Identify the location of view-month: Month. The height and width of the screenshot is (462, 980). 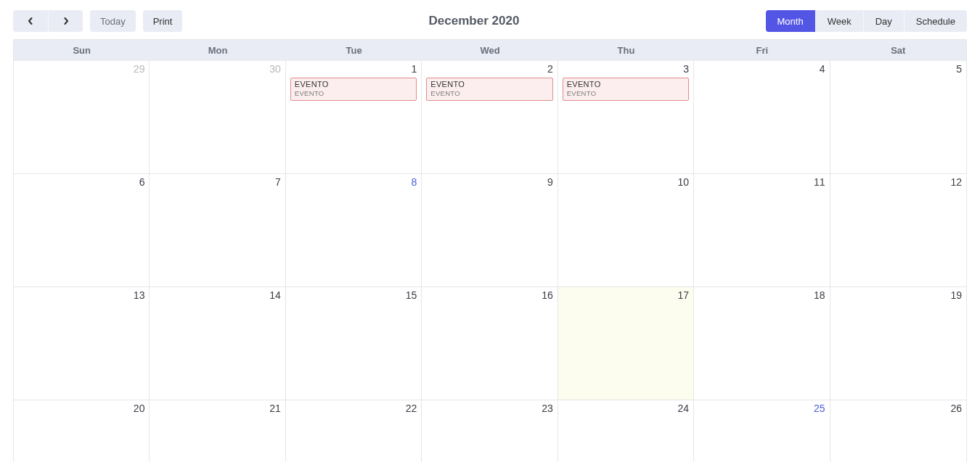
(791, 21).